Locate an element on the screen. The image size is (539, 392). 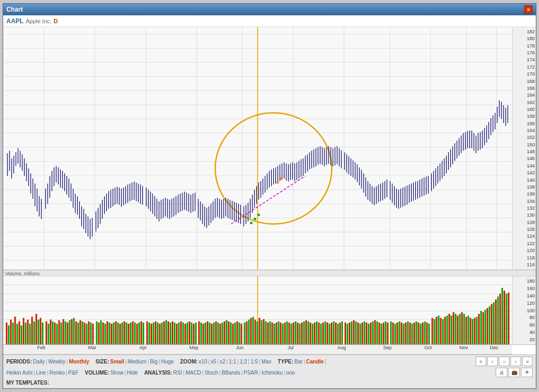
analysis-more: ooo is located at coordinates (291, 373).